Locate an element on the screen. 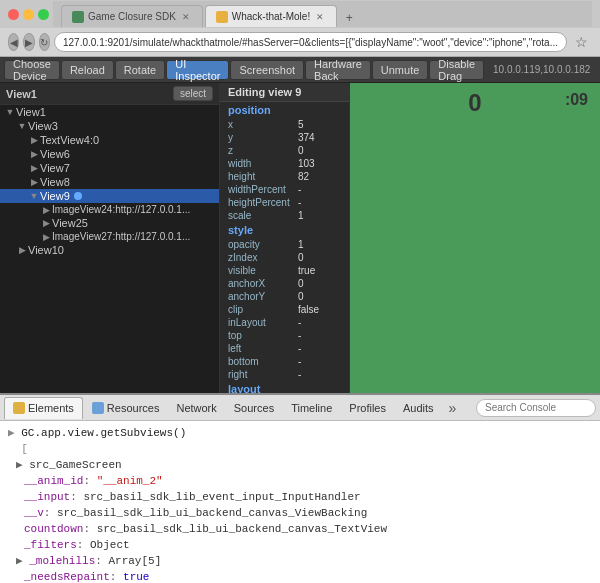 The image size is (600, 583). tree-item-imageview27: ▶ ImageView27:http://127.0.0.1... is located at coordinates (110, 236).